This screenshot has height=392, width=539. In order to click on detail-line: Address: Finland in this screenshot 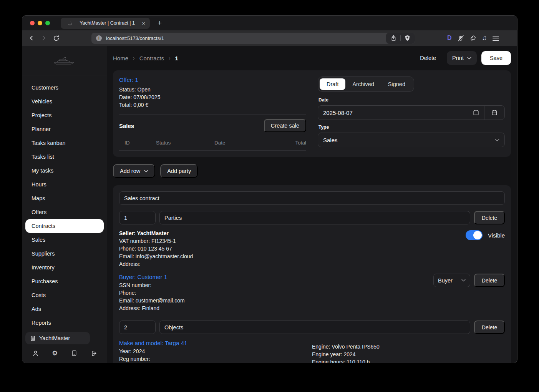, I will do `click(152, 308)`.